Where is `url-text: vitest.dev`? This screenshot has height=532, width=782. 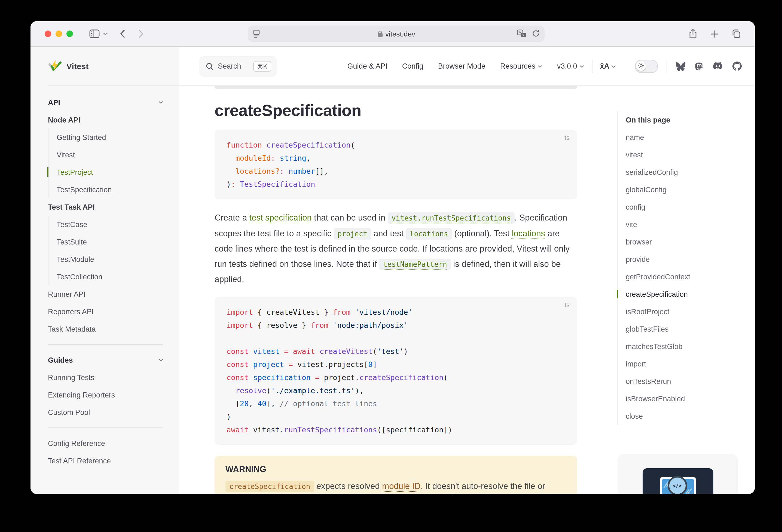
url-text: vitest.dev is located at coordinates (400, 34).